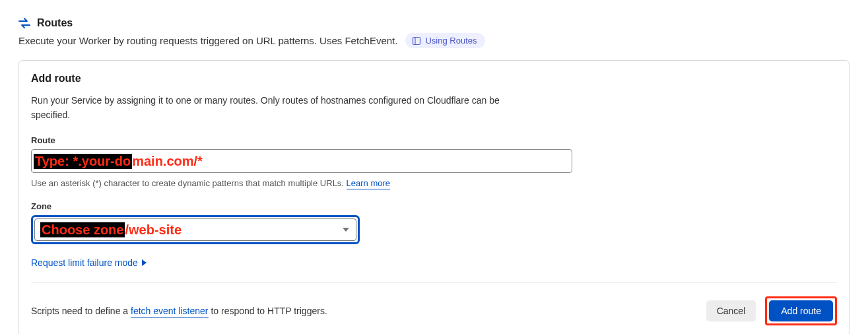  What do you see at coordinates (434, 79) in the screenshot?
I see `card-title: Add route` at bounding box center [434, 79].